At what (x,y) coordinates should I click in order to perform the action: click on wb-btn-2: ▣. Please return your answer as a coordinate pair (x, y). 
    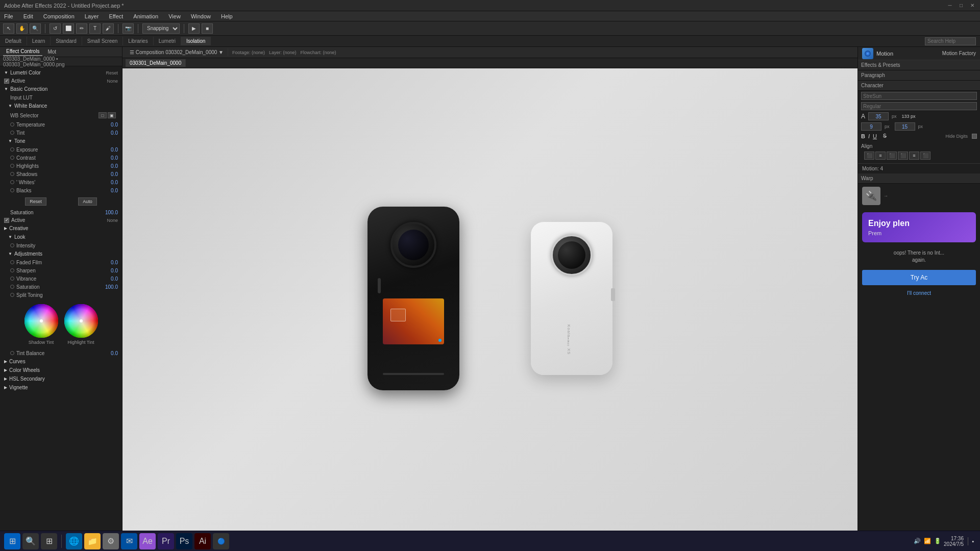
    Looking at the image, I should click on (112, 115).